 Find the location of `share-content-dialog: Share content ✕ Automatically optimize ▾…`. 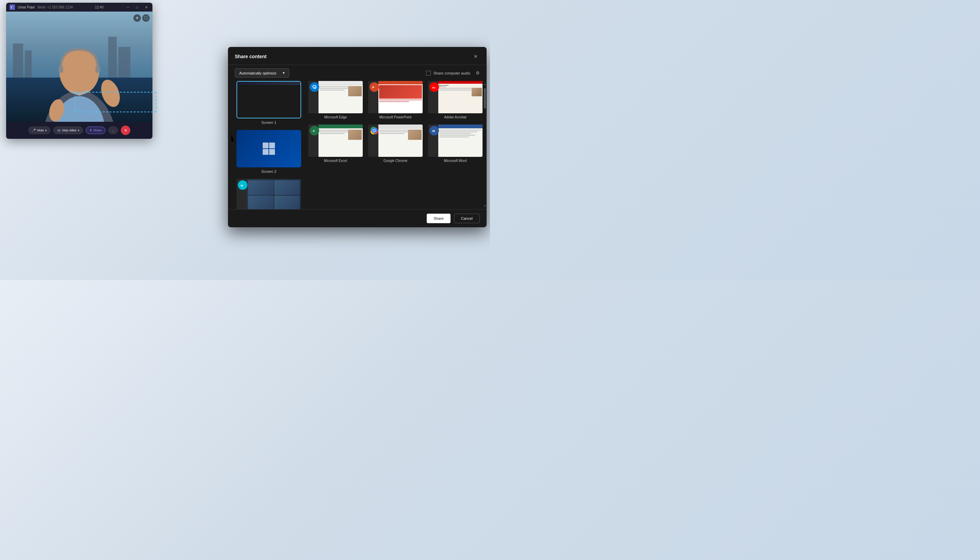

share-content-dialog: Share content ✕ Automatically optimize ▾… is located at coordinates (357, 137).